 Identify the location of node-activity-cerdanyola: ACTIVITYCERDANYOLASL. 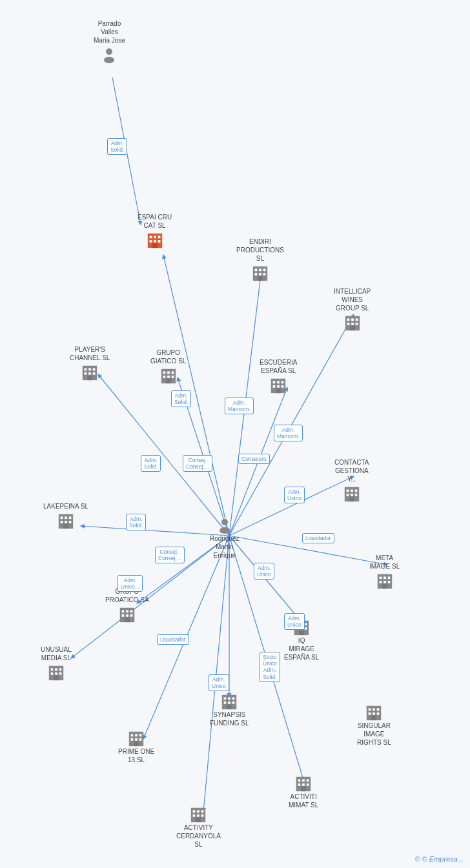
(199, 827).